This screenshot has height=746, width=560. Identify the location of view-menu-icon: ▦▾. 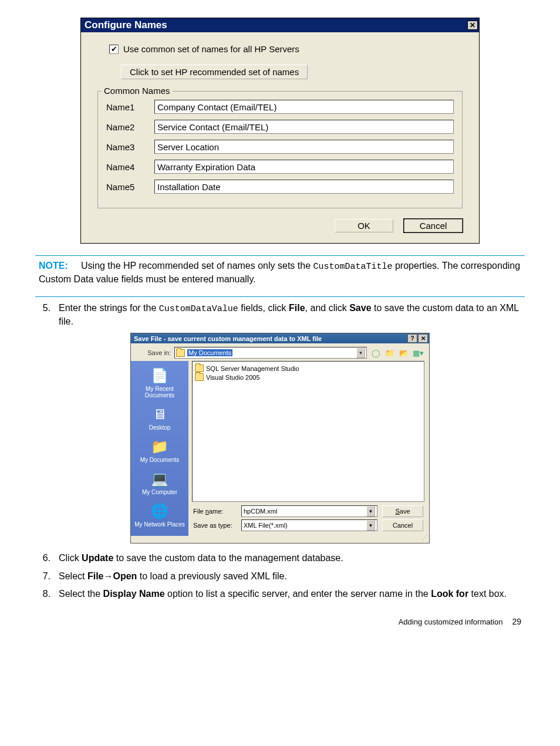
(418, 353).